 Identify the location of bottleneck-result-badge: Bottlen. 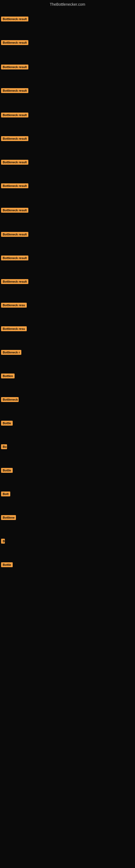
(8, 376).